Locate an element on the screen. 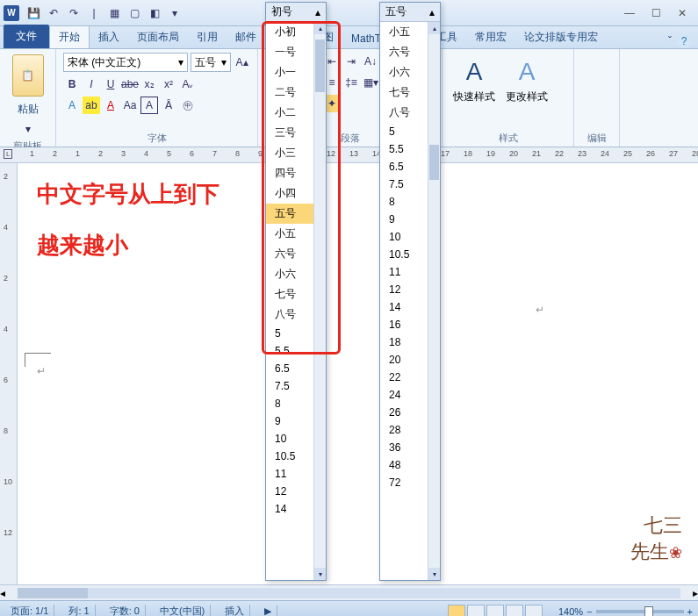  table-icon: ▦ is located at coordinates (114, 13).